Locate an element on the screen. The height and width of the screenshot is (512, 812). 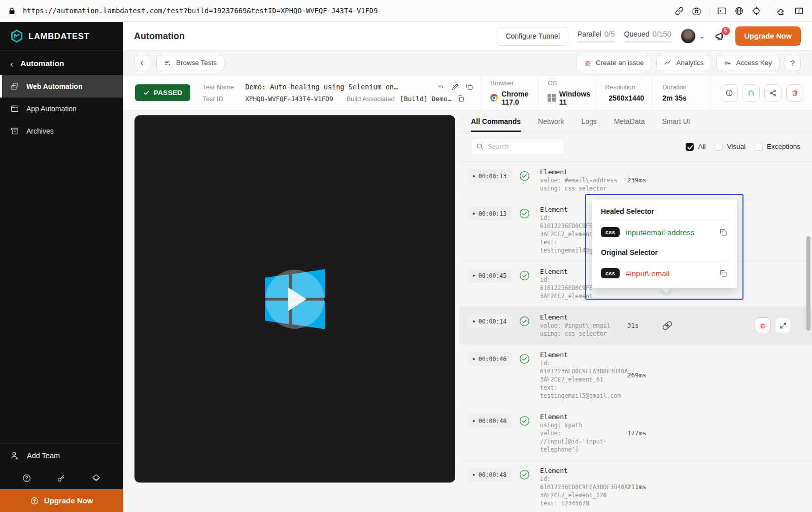
filter-all: All is located at coordinates (695, 147).